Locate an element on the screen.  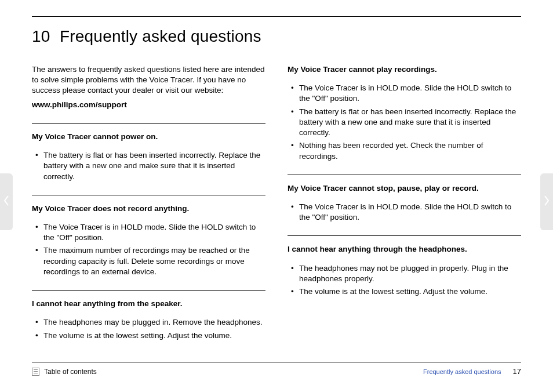
faq-section: I cannot hear anything from the speaker.… is located at coordinates (148, 315).